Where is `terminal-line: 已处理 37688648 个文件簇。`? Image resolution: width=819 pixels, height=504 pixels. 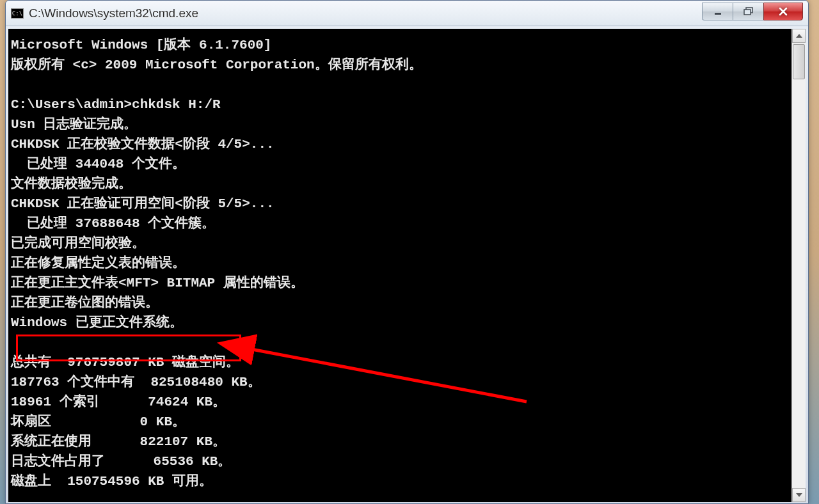
terminal-line: 已处理 37688648 个文件簇。 is located at coordinates (399, 224).